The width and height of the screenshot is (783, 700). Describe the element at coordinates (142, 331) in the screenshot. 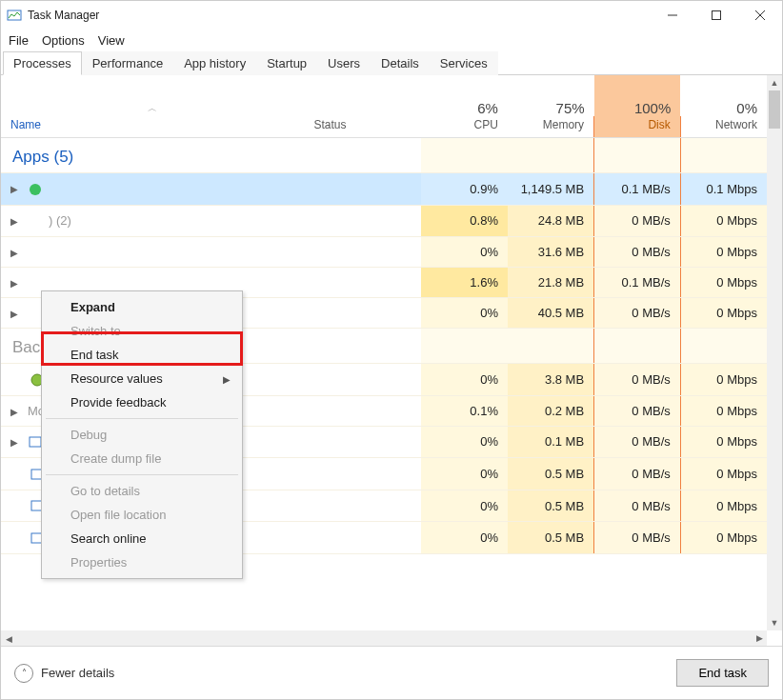

I see `menu-switch-to: Switch to` at that location.